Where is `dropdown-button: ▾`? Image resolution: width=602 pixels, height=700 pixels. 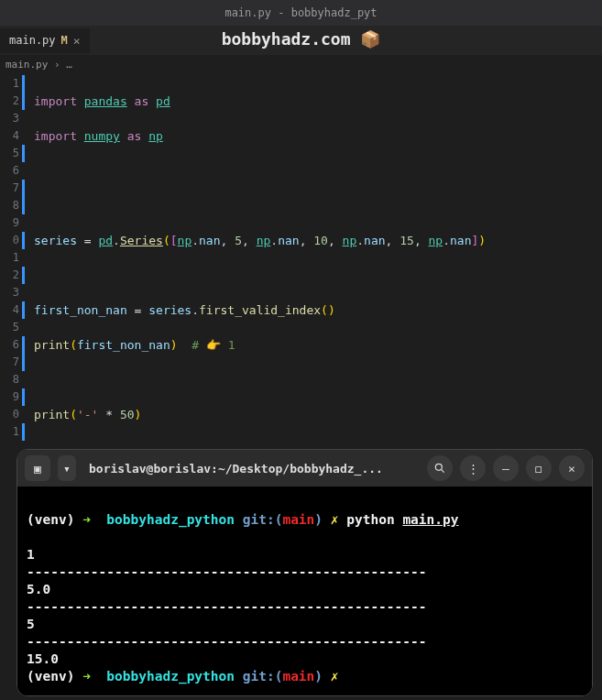
dropdown-button: ▾ is located at coordinates (67, 468).